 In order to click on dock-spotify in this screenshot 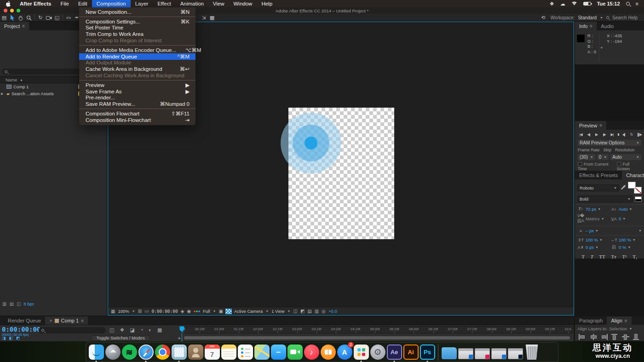, I will do `click(129, 352)`.